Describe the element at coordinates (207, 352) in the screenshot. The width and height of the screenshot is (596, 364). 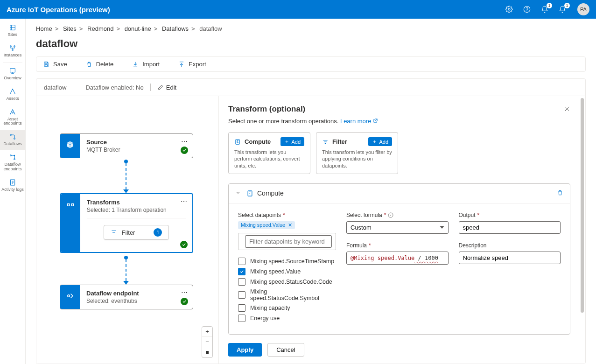
I see `zoom-fit-button` at that location.